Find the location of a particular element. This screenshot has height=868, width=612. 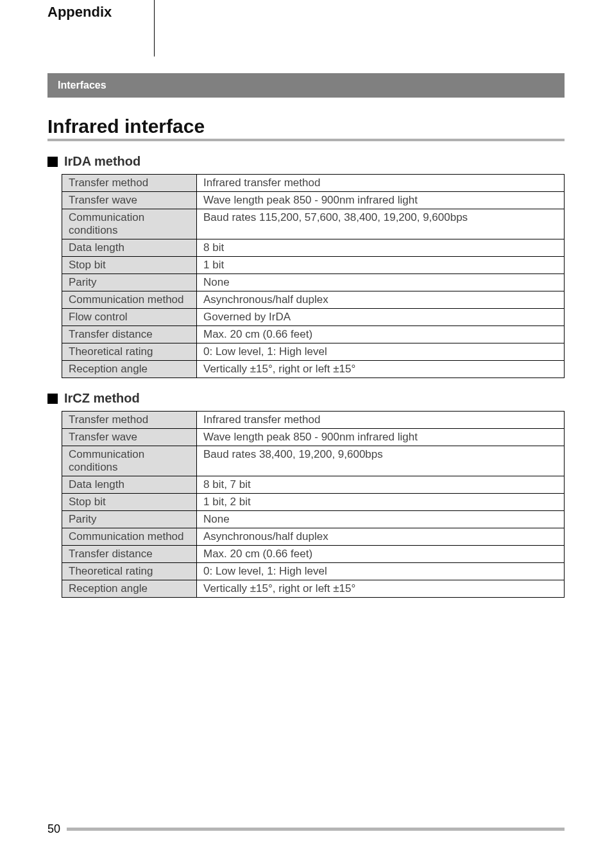

section-title-irda: IrDA method is located at coordinates (103, 162).